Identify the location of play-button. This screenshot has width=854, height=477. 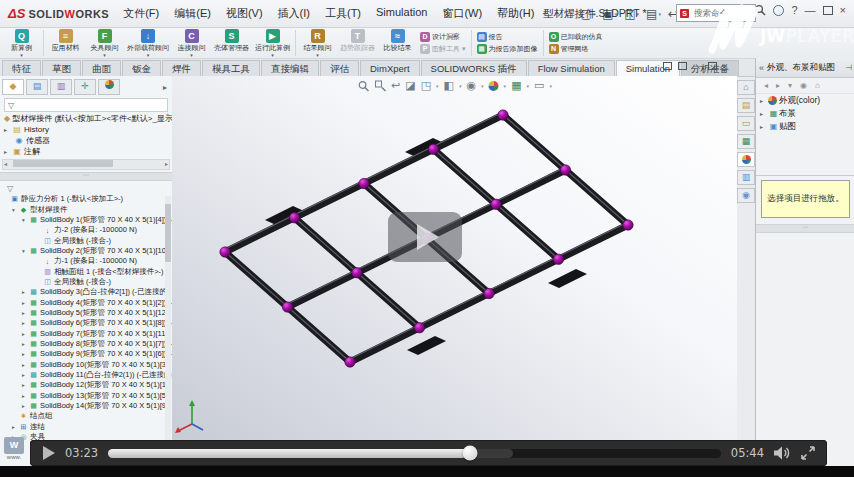
(48, 453).